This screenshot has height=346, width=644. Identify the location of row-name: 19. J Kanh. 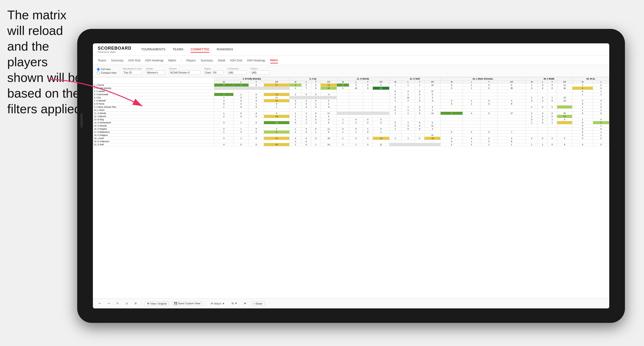
(154, 138).